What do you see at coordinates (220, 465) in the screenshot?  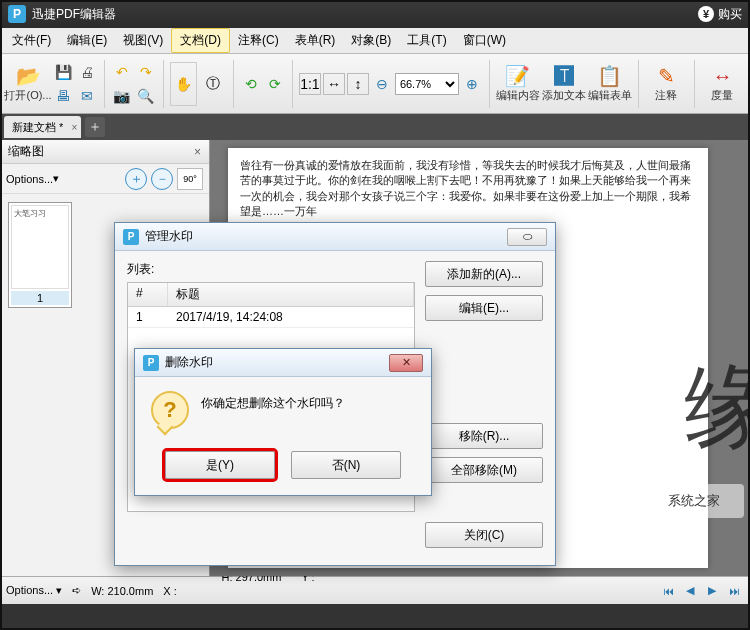 I see `yes-button: 是(Y)` at bounding box center [220, 465].